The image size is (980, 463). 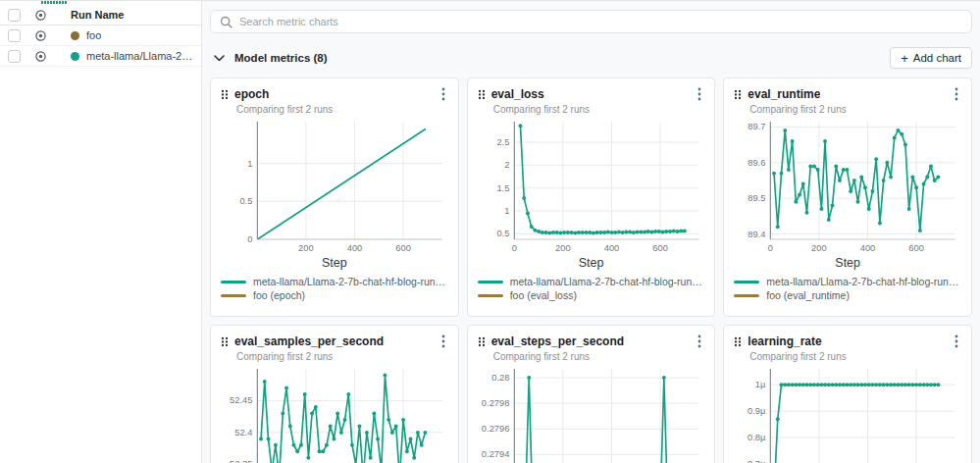 What do you see at coordinates (100, 57) in the screenshot?
I see `run-row-meta-llama: meta-llama/Llama-2-7b...` at bounding box center [100, 57].